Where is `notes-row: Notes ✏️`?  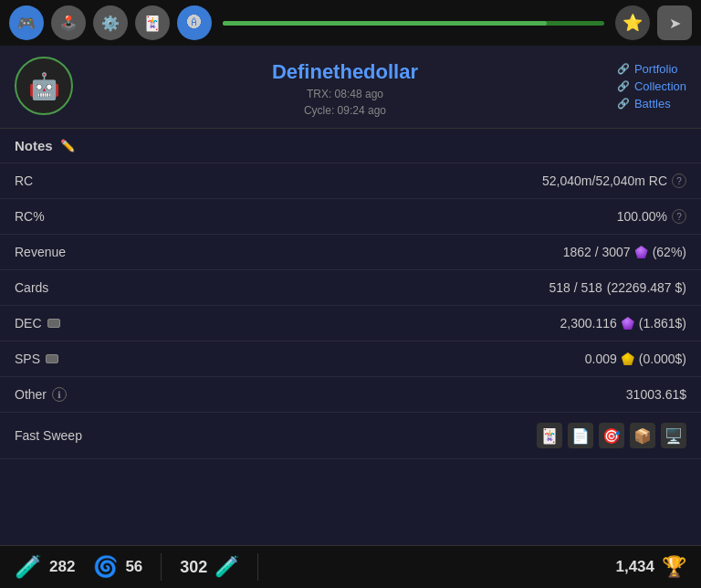
notes-row: Notes ✏️ is located at coordinates (350, 146).